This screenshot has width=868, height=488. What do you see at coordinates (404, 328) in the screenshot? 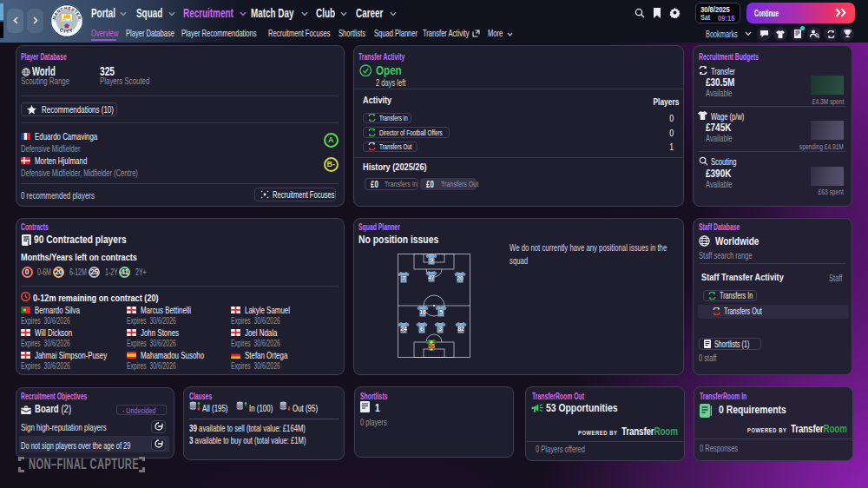
I see `svg-text: 24` at bounding box center [404, 328].